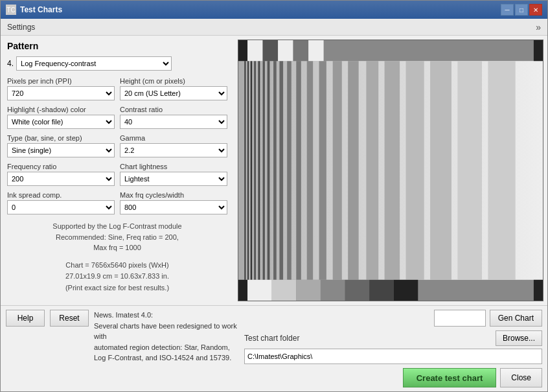  What do you see at coordinates (174, 150) in the screenshot?
I see `gamma-dropdown: 2.2 1.8 1.0` at bounding box center [174, 150].